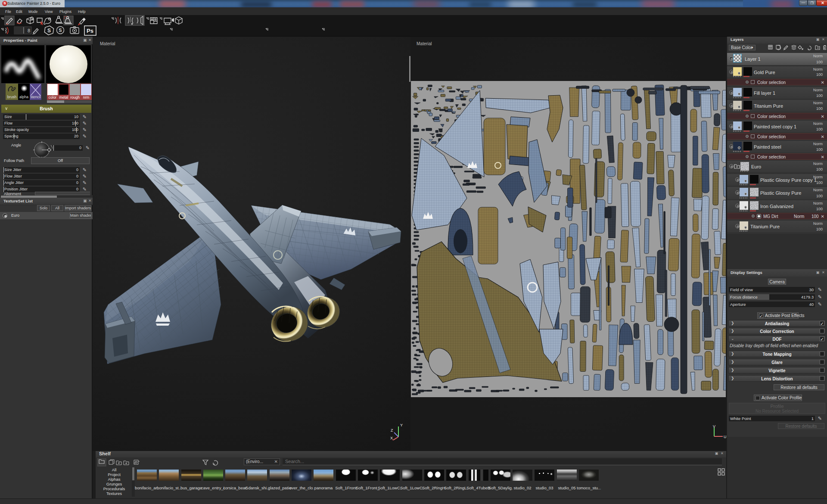 The height and width of the screenshot is (504, 827). I want to click on svg-text: U, so click(725, 437).